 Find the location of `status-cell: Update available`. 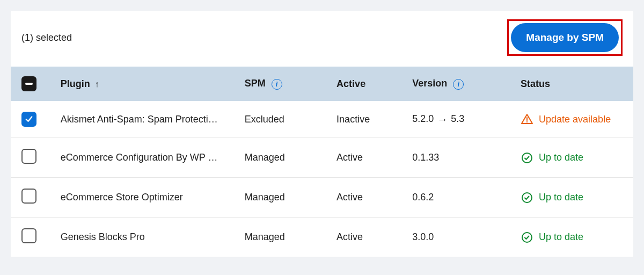

status-cell: Update available is located at coordinates (574, 119).